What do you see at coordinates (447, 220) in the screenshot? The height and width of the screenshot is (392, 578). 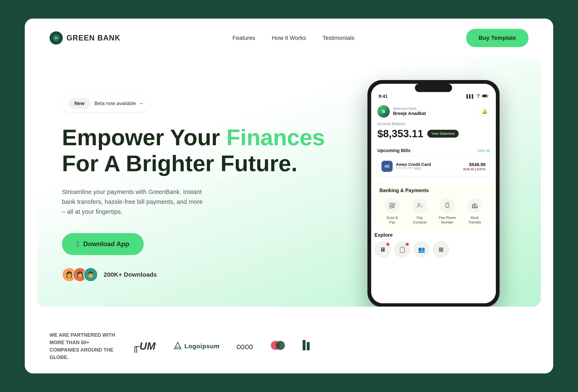 I see `pay-phone-label: Pay PhoneNumber` at bounding box center [447, 220].